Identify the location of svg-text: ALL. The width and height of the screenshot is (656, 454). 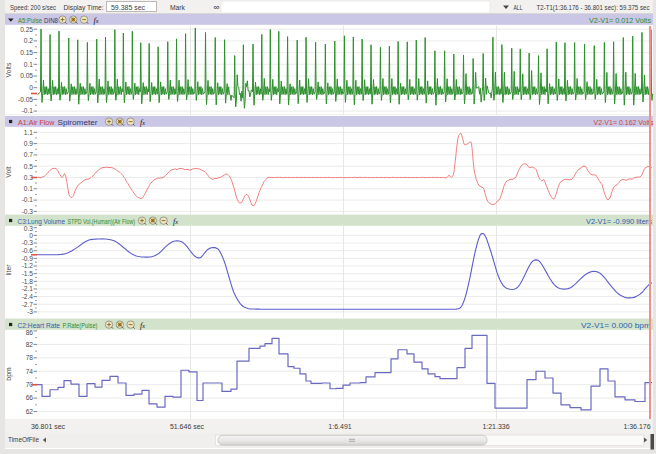
(518, 8).